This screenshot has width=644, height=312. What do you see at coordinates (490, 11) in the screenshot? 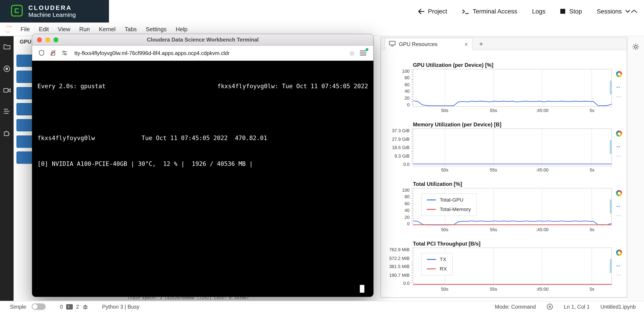
I see `topbar-action-terminal-access: Terminal Access` at bounding box center [490, 11].